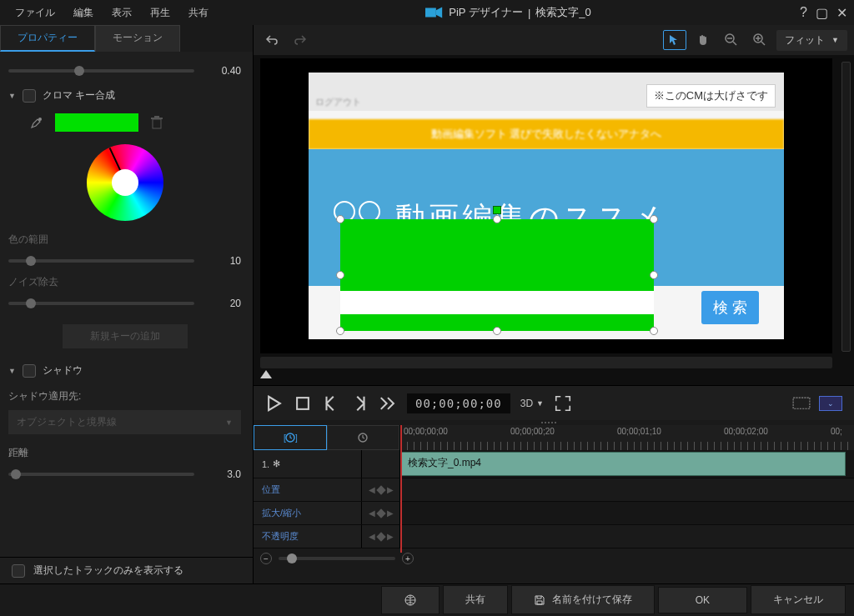 This screenshot has width=854, height=616. I want to click on safe-area-icon, so click(801, 403).